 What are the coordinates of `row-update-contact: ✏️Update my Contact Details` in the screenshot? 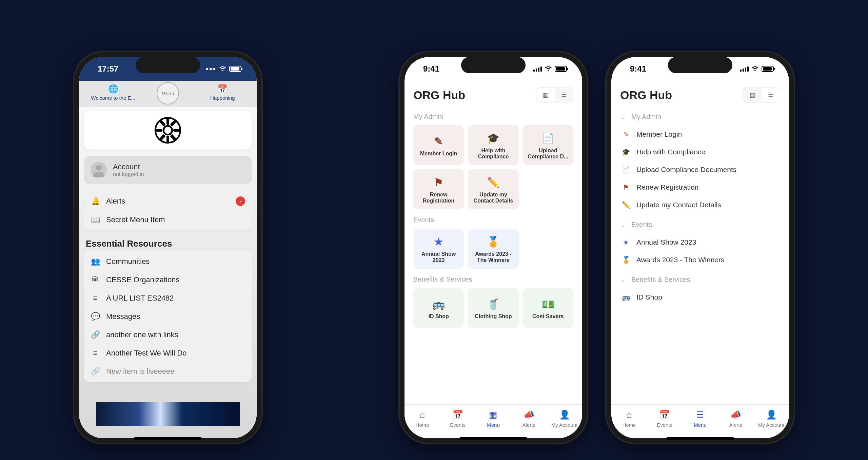 It's located at (700, 205).